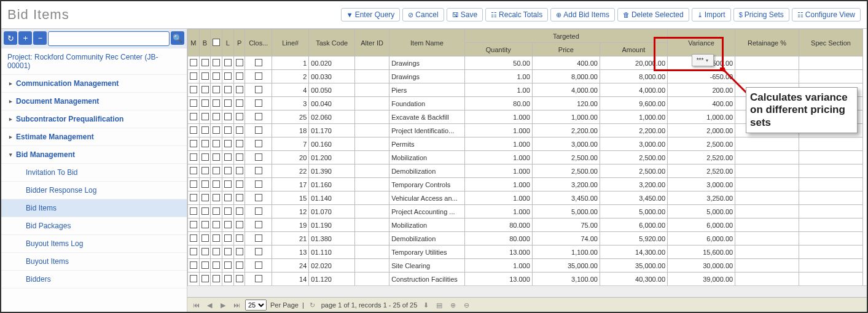 This screenshot has height=313, width=868. Describe the element at coordinates (466, 306) in the screenshot. I see `pager-del-button: ⊖` at that location.